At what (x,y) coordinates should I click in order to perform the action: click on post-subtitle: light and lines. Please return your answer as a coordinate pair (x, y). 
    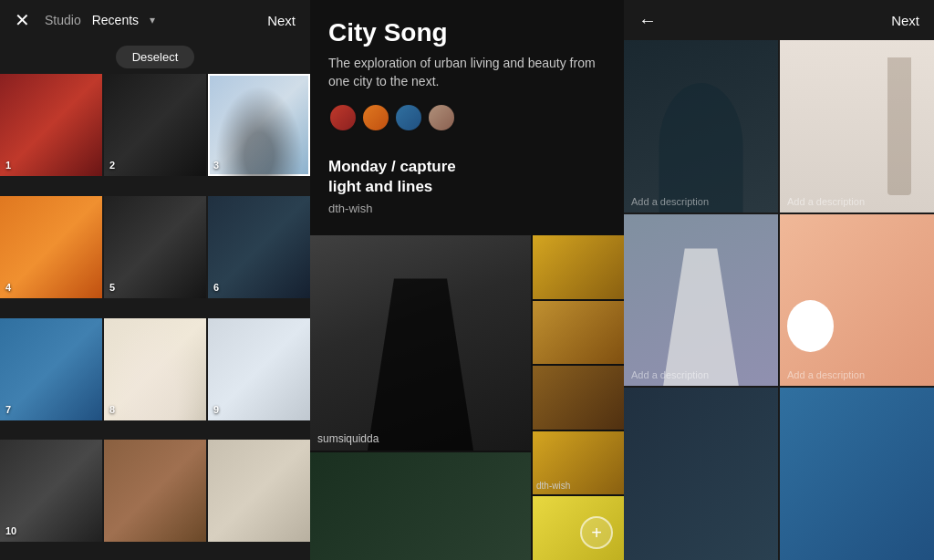
    Looking at the image, I should click on (467, 187).